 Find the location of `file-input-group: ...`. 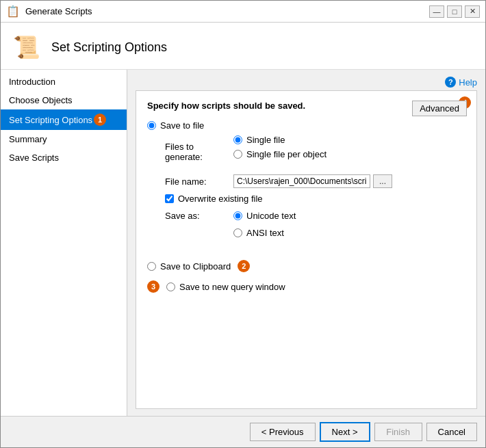

file-input-group: ... is located at coordinates (313, 181).